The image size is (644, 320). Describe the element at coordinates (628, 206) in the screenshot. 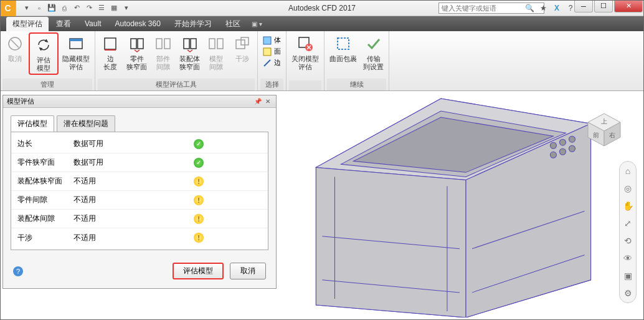

I see `pan-icon: ✋` at that location.